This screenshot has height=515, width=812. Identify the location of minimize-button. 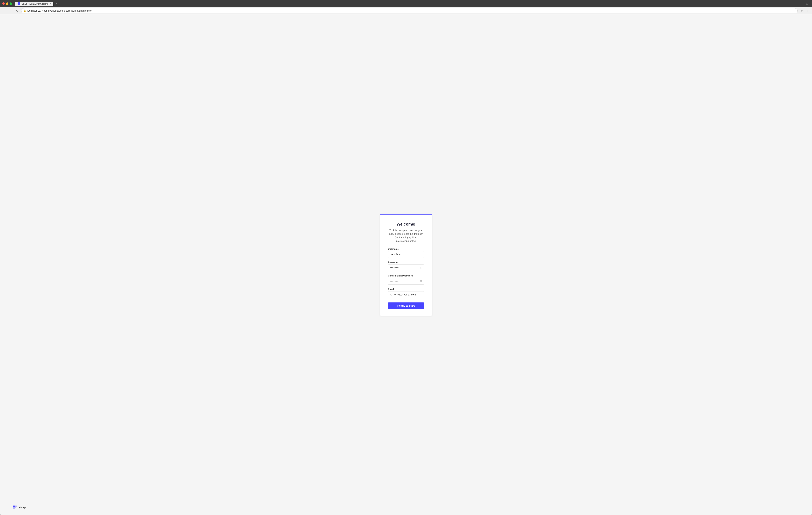
(7, 3).